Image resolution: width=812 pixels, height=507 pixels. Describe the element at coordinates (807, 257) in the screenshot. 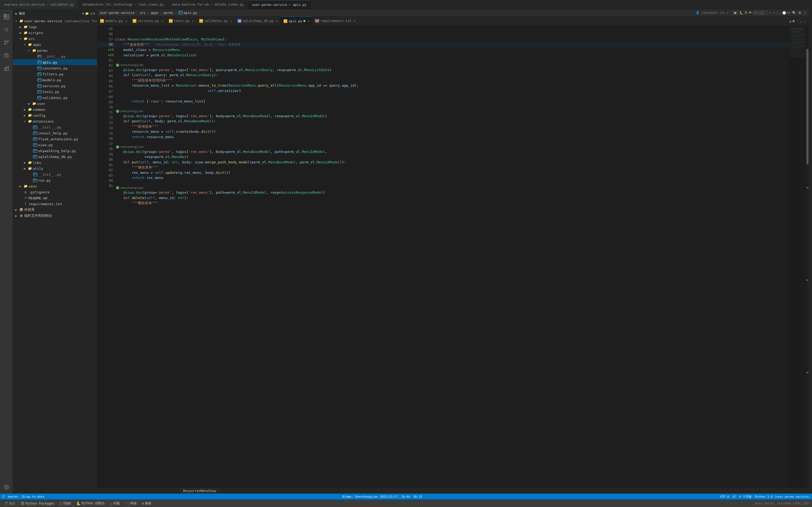

I see `scrollbar-right` at that location.